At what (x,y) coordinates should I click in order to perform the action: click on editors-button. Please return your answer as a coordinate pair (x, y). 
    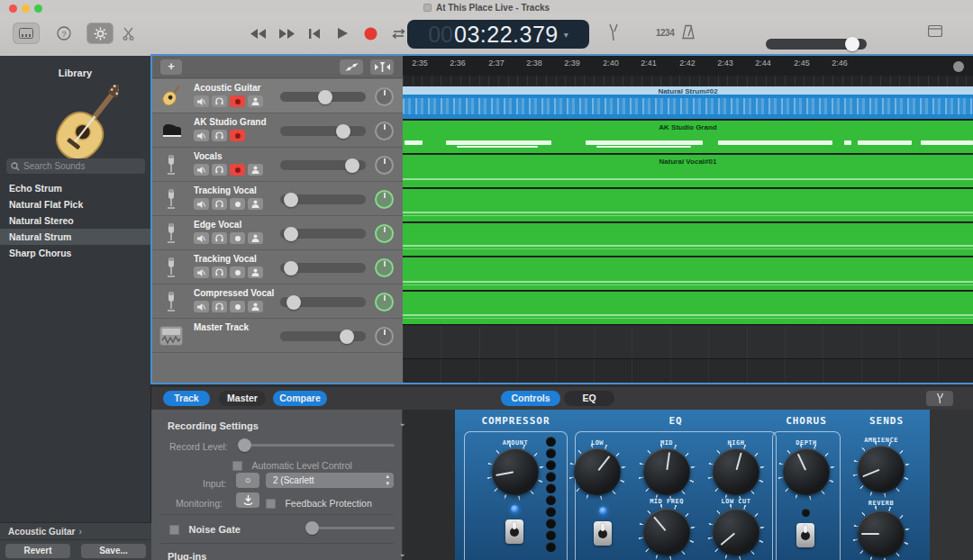
    Looking at the image, I should click on (128, 33).